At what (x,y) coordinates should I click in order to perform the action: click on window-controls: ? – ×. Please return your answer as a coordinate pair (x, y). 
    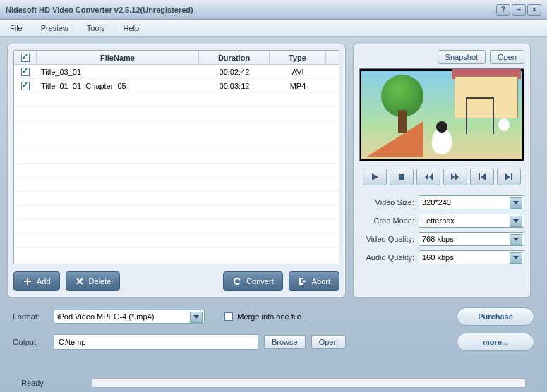
    Looking at the image, I should click on (519, 10).